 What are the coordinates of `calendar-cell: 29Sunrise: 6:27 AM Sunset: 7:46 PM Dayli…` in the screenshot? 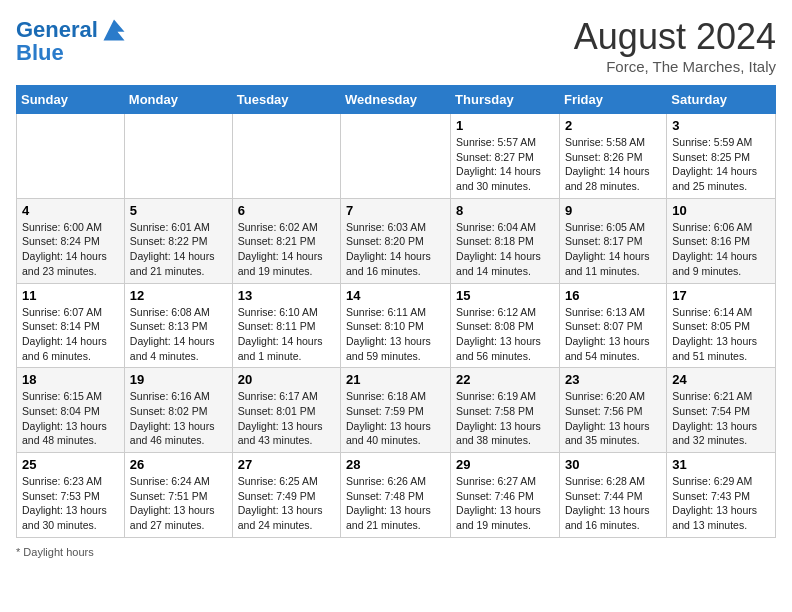 It's located at (506, 496).